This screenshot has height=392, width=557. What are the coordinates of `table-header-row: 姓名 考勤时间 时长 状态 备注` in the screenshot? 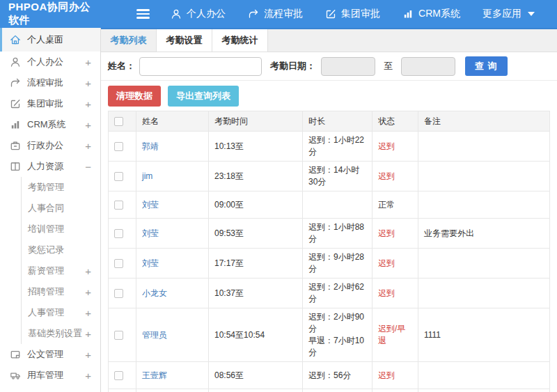 It's located at (329, 121).